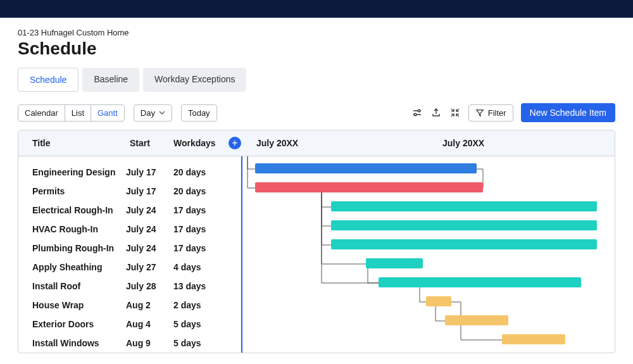 The height and width of the screenshot is (364, 633). I want to click on column-start: Start, so click(149, 143).